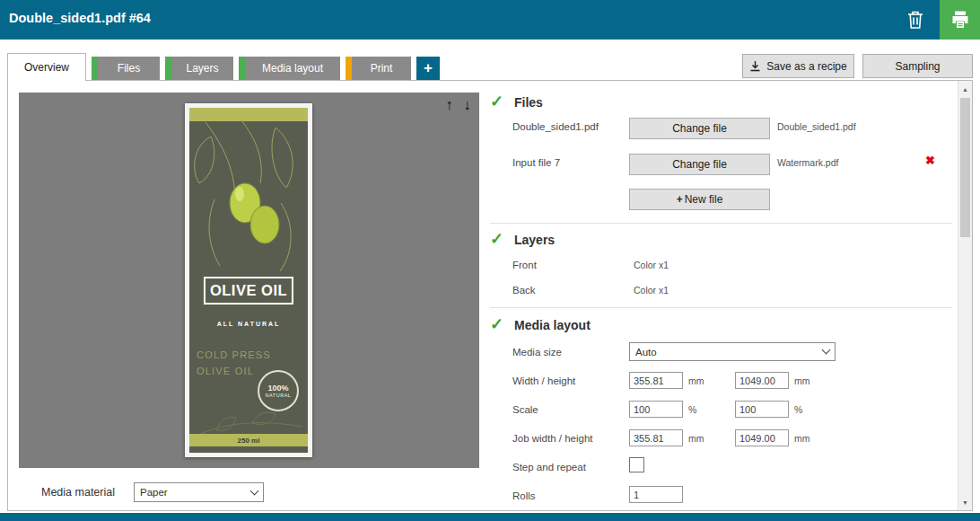 Image resolution: width=980 pixels, height=521 pixels. What do you see at coordinates (126, 68) in the screenshot?
I see `tab-files: Files` at bounding box center [126, 68].